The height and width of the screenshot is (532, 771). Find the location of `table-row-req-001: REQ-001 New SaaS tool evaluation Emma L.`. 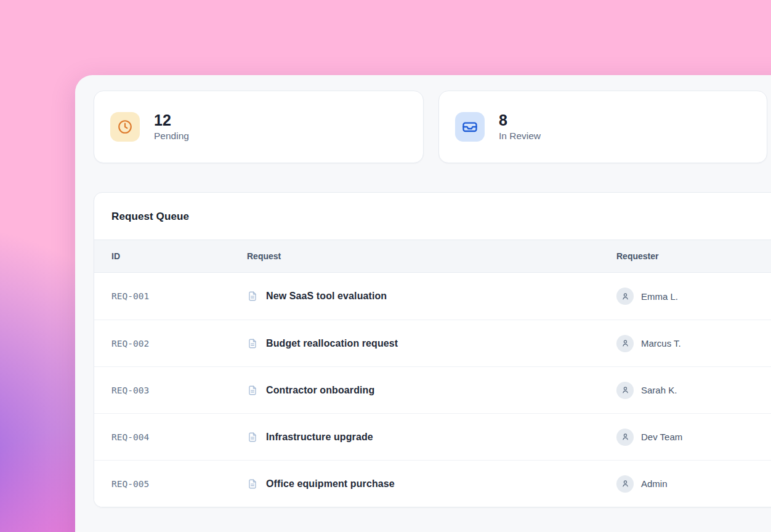

table-row-req-001: REQ-001 New SaaS tool evaluation Emma L. is located at coordinates (432, 296).